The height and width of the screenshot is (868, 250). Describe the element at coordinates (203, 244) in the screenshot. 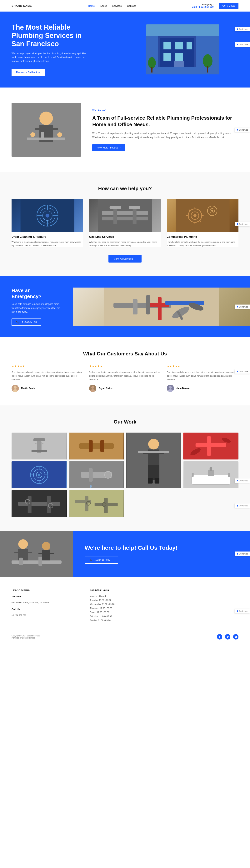

I see `service-desc-commercial: From hotels to schools, we have the nece…` at that location.